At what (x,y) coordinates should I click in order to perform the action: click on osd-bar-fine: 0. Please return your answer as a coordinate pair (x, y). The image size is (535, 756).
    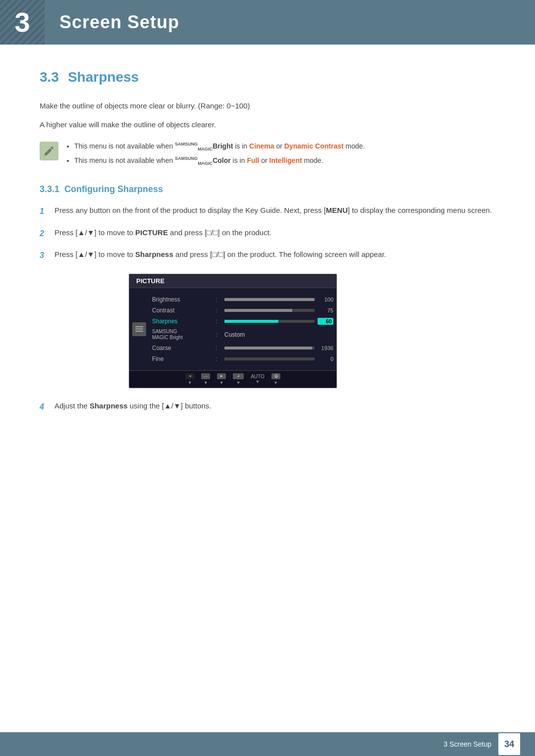
    Looking at the image, I should click on (279, 359).